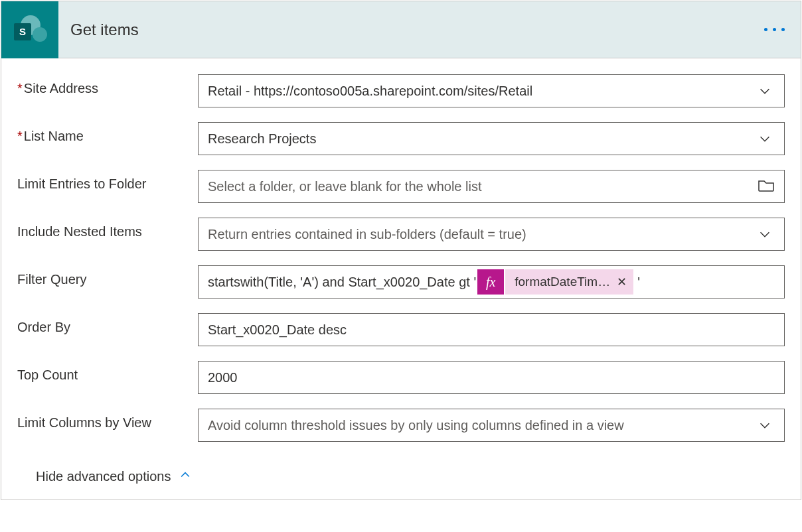 The height and width of the screenshot is (532, 802). I want to click on remove-token-icon: ✕, so click(621, 282).